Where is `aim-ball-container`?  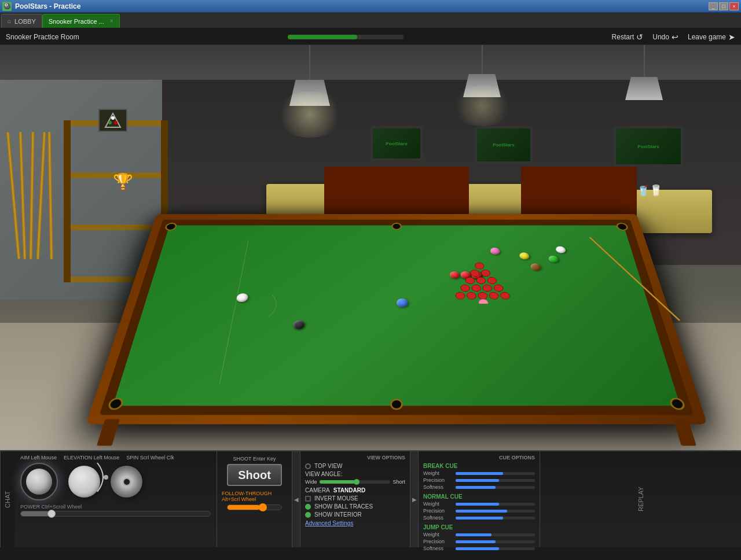 aim-ball-container is located at coordinates (39, 481).